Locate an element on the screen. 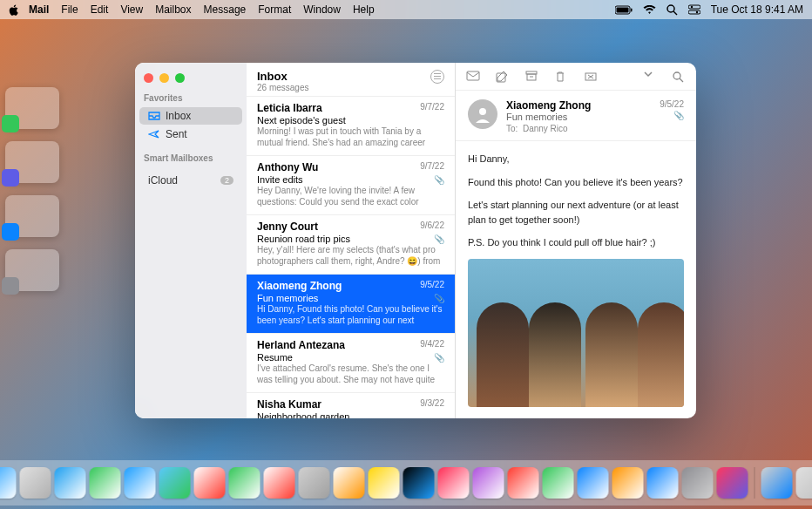  sidebar-section-smart: Smart Mailboxes is located at coordinates (191, 159).